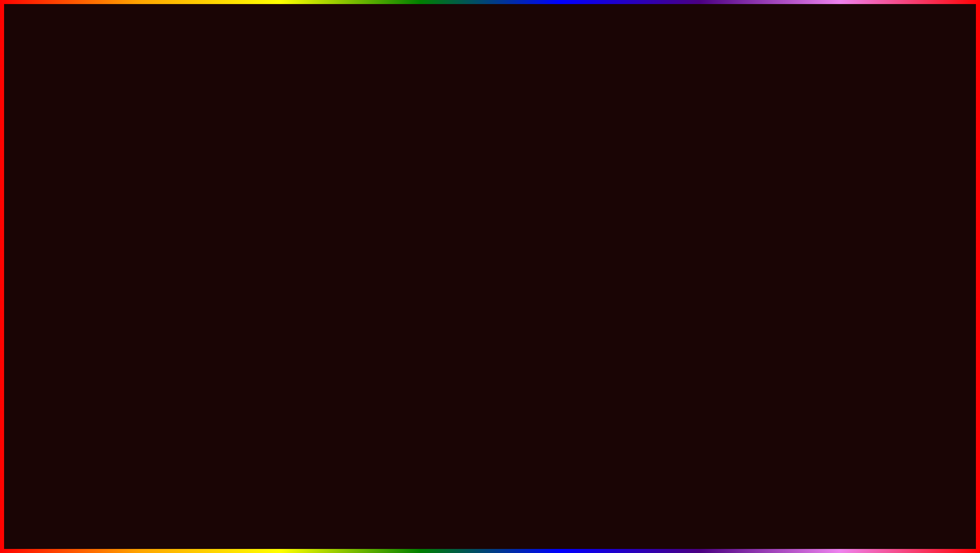  I want to click on select-skill-label: Select Skill | Z, X, C, V, B, so click(272, 213).